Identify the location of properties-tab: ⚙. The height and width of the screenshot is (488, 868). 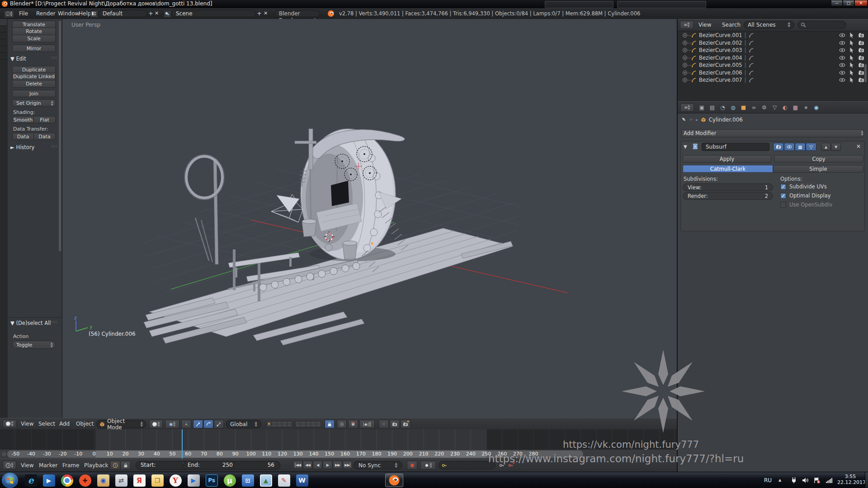
(764, 108).